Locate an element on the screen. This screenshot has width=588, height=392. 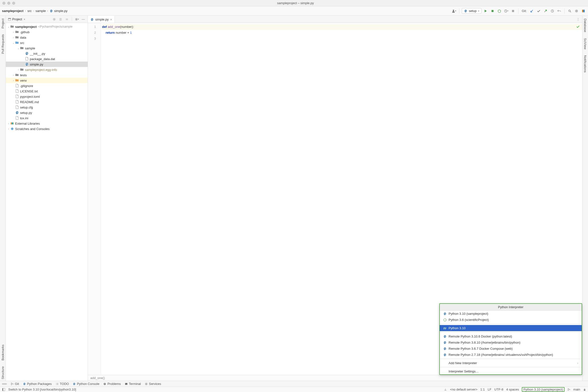
stop-button is located at coordinates (513, 11).